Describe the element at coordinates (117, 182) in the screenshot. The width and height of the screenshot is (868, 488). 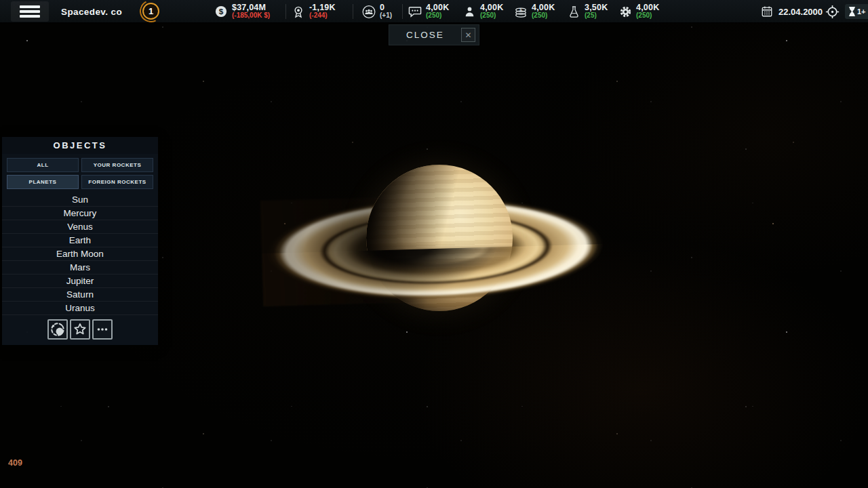
I see `filter-foreign-rockets-button: FOREIGN ROCKETS` at that location.